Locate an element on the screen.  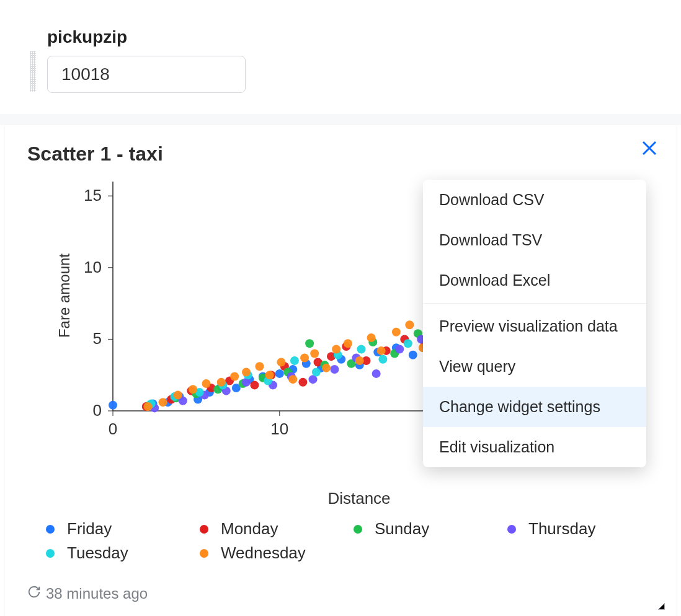
widget-title: Scatter 1 - taxi is located at coordinates (340, 154).